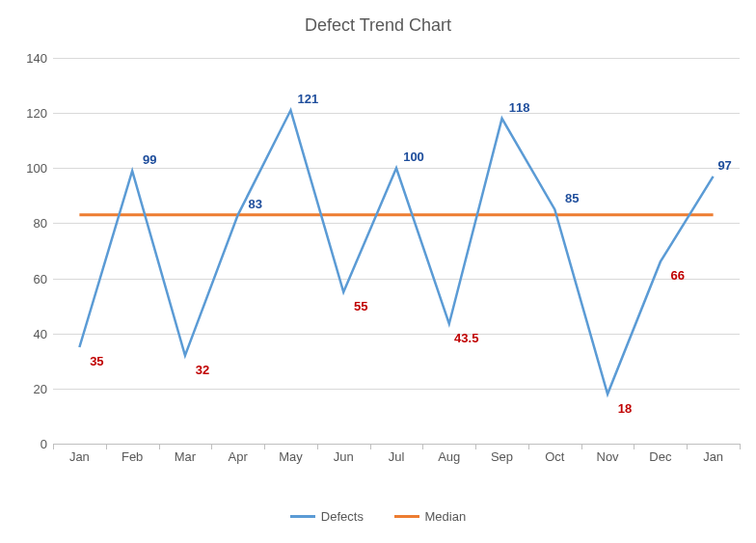 This screenshot has width=756, height=543. What do you see at coordinates (28, 224) in the screenshot?
I see `y-tick-label: 80` at bounding box center [28, 224].